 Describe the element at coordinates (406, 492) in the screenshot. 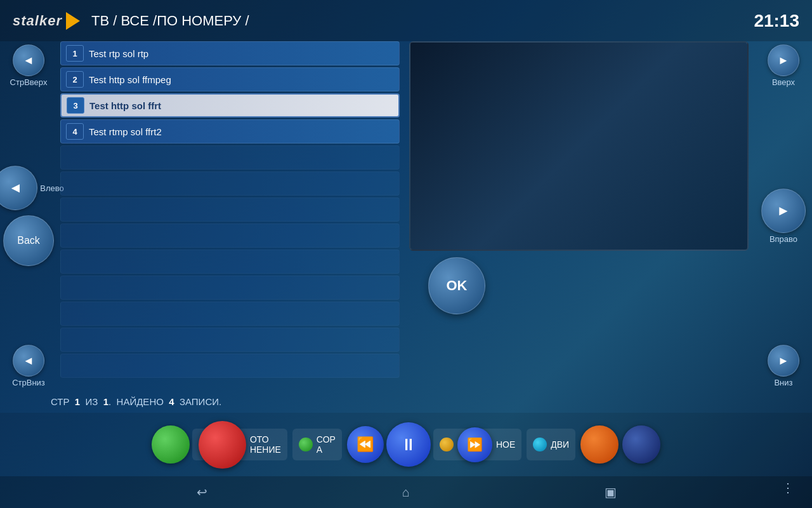

I see `android-home-button: ⌂` at that location.